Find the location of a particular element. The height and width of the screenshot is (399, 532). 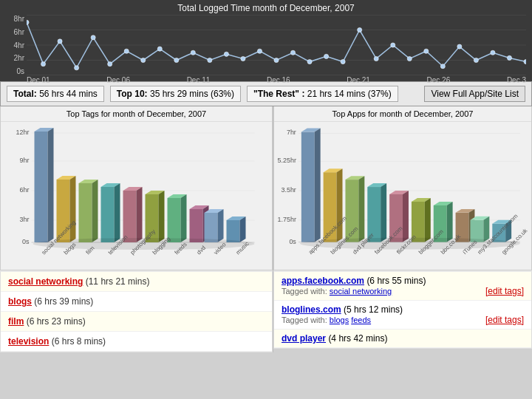

tag-time-social-networking: (11 hrs 21 mins) is located at coordinates (118, 282).